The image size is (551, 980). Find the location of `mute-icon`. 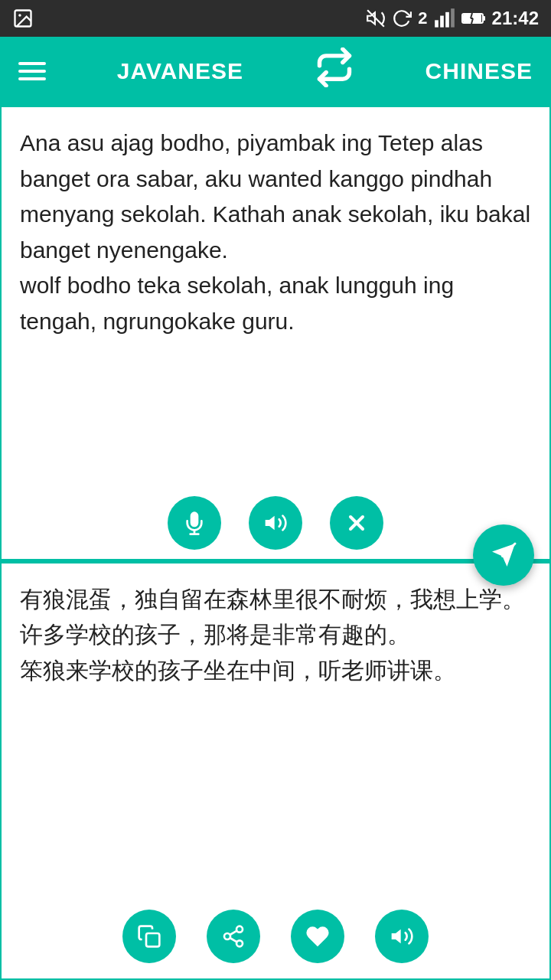

mute-icon is located at coordinates (376, 18).